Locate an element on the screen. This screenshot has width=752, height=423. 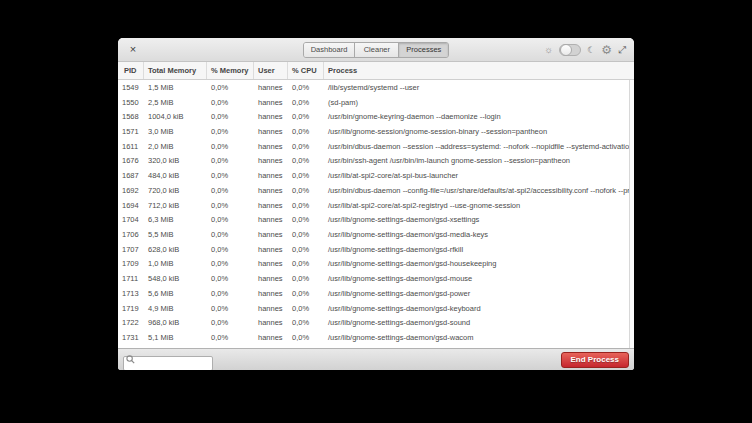
table-row: 1707628,0 kiB0,0%hannes0,0%/usr/lib/gnom… is located at coordinates (376, 250).